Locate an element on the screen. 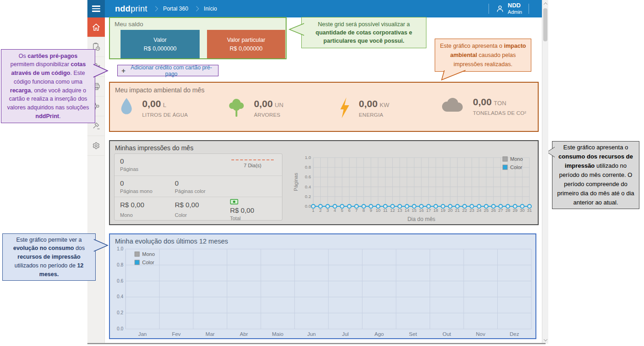 The image size is (644, 346). scrollbar-thumb is located at coordinates (546, 25).